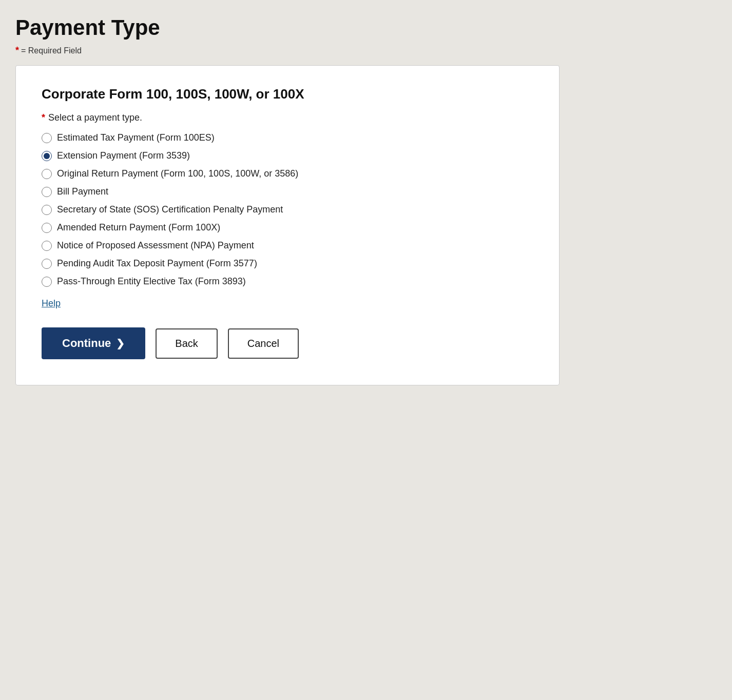 Image resolution: width=732 pixels, height=700 pixels. I want to click on radio-item-7: Notice of Proposed Assessment (NPA) Paym…, so click(287, 245).